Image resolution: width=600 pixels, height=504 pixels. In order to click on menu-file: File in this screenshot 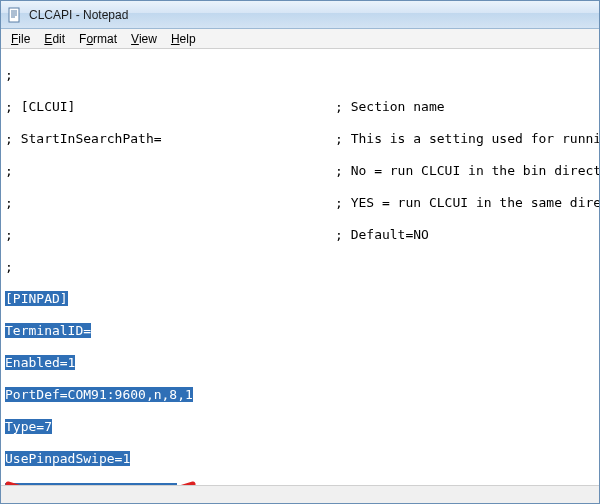, I will do `click(20, 39)`.